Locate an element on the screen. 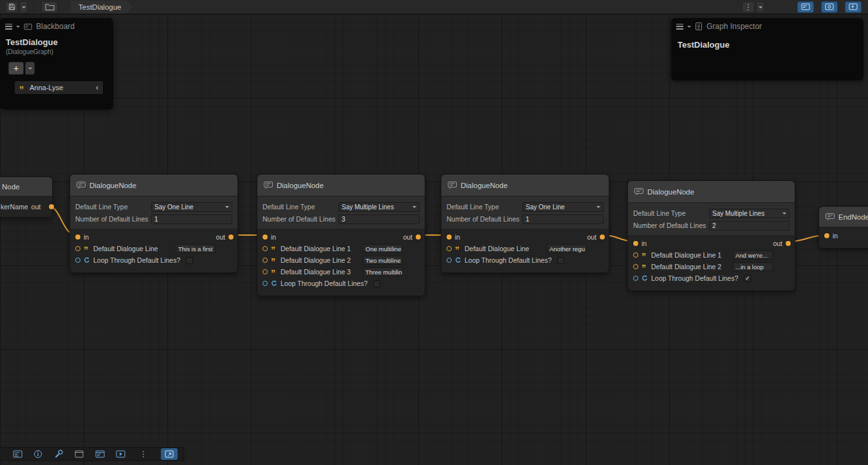 The width and height of the screenshot is (868, 465). save-dropdown-button is located at coordinates (23, 7).